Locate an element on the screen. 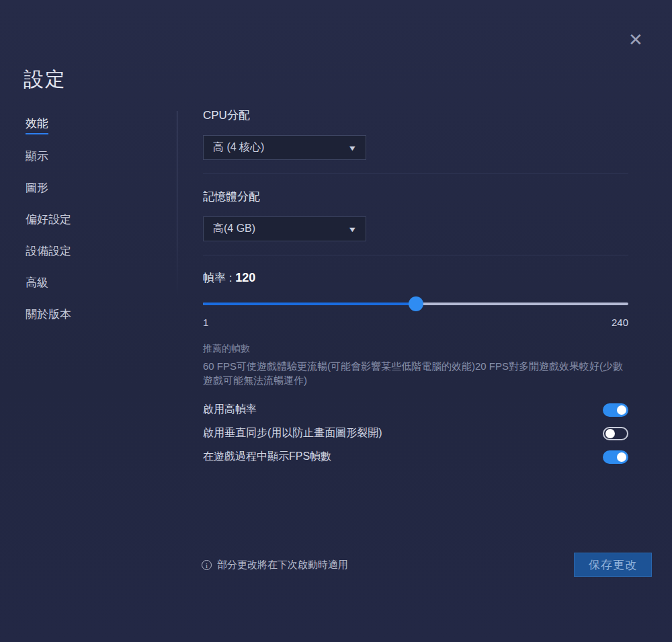  vsync-toggle is located at coordinates (616, 434).